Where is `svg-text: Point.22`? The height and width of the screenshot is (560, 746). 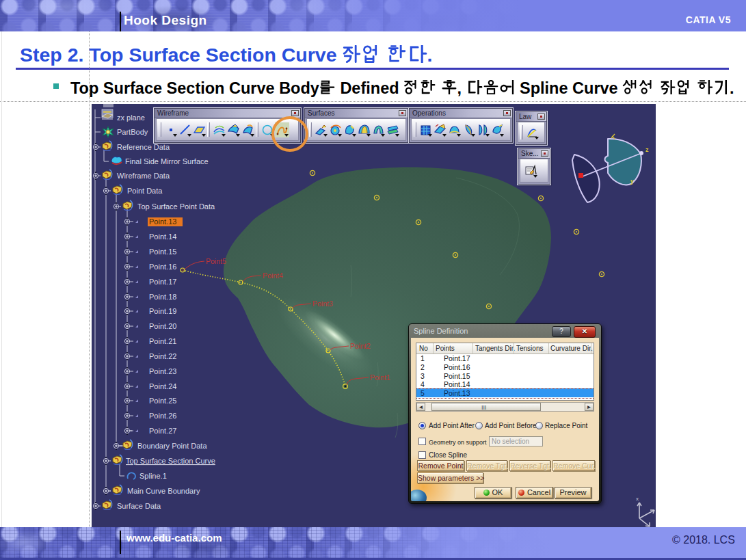
svg-text: Point.22 is located at coordinates (163, 356).